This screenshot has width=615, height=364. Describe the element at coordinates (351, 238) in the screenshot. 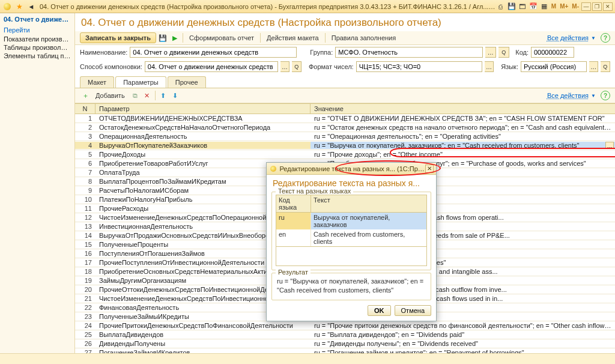

I see `dialog-row: enCash received from customers, clients` at that location.